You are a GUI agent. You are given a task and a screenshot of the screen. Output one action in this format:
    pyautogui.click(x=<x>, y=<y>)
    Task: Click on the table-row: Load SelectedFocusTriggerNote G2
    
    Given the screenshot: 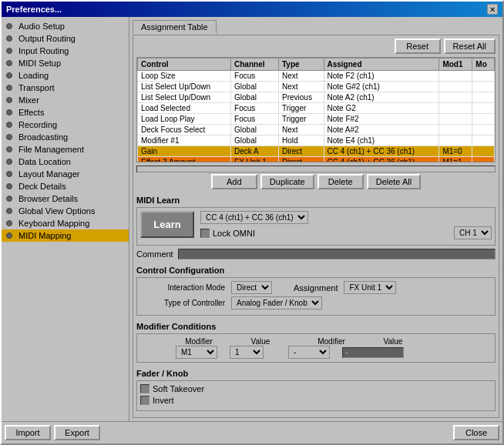 What is the action you would take?
    pyautogui.click(x=316, y=109)
    